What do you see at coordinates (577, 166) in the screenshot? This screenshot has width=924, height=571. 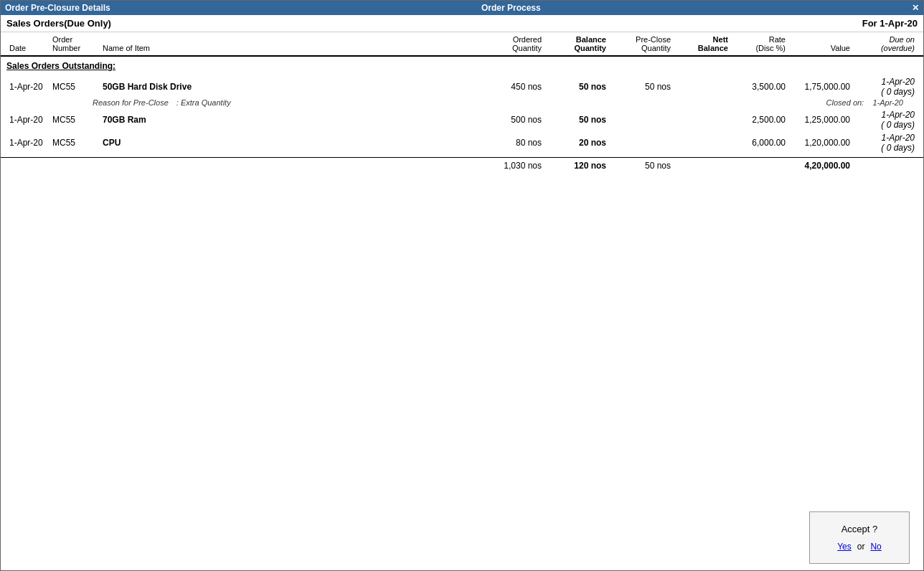 I see `total-balance-qty: 120 nos` at bounding box center [577, 166].